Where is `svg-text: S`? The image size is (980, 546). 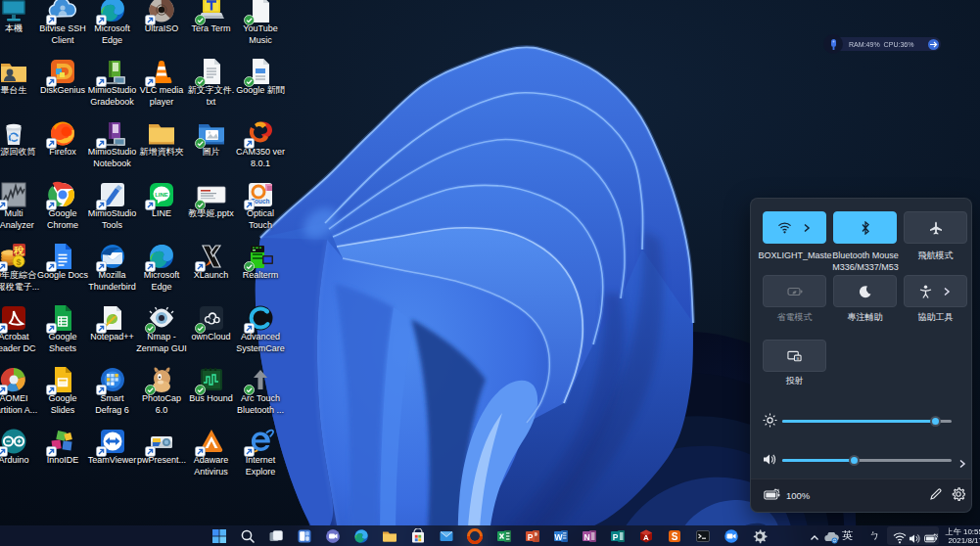
svg-text: S is located at coordinates (676, 536).